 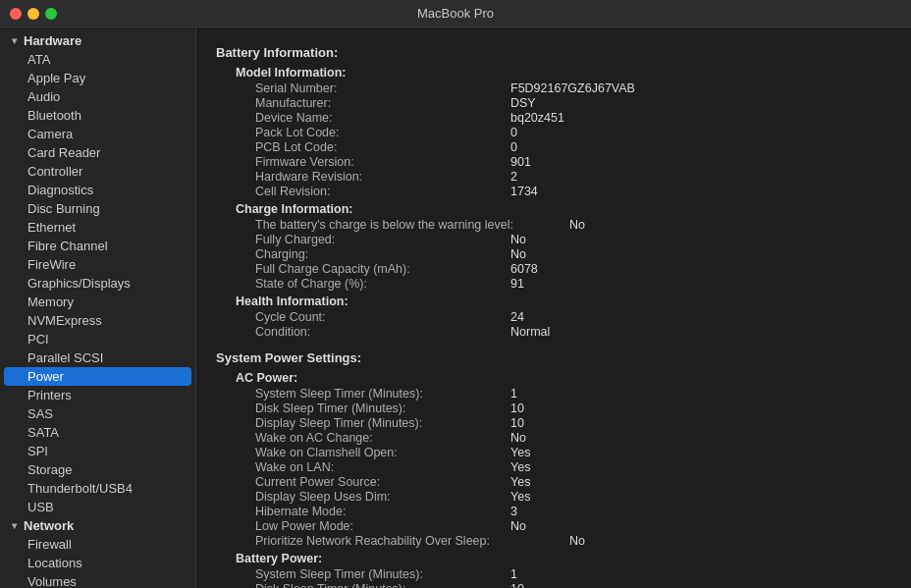 I want to click on sidebar-item-card-reader: Card Reader, so click(x=98, y=153).